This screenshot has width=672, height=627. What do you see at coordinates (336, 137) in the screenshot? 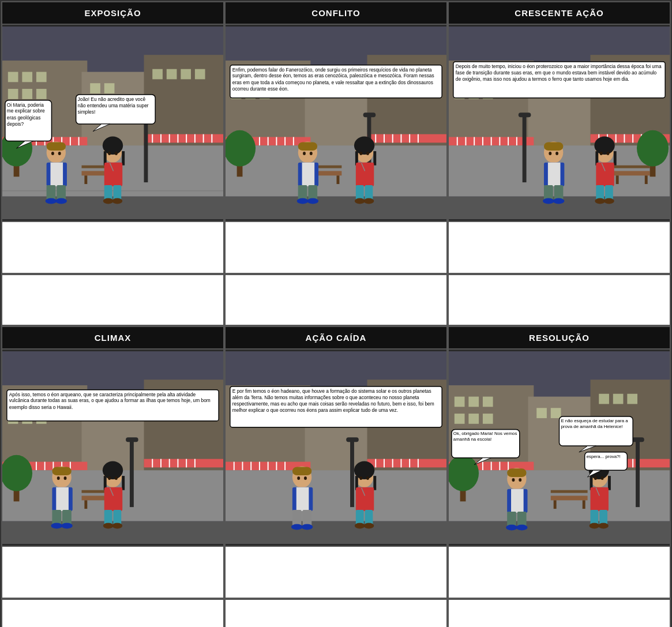
I see `cell-conflito: CONFLITO` at bounding box center [336, 137].